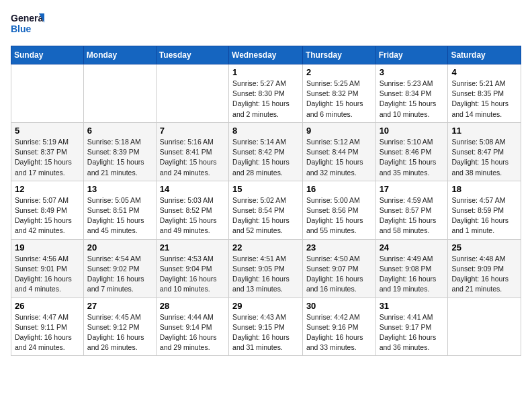  Describe the element at coordinates (48, 269) in the screenshot. I see `calendar-cell: 19Sunrise: 4:56 AM Sunset: 9:01 PM Dayli…` at that location.